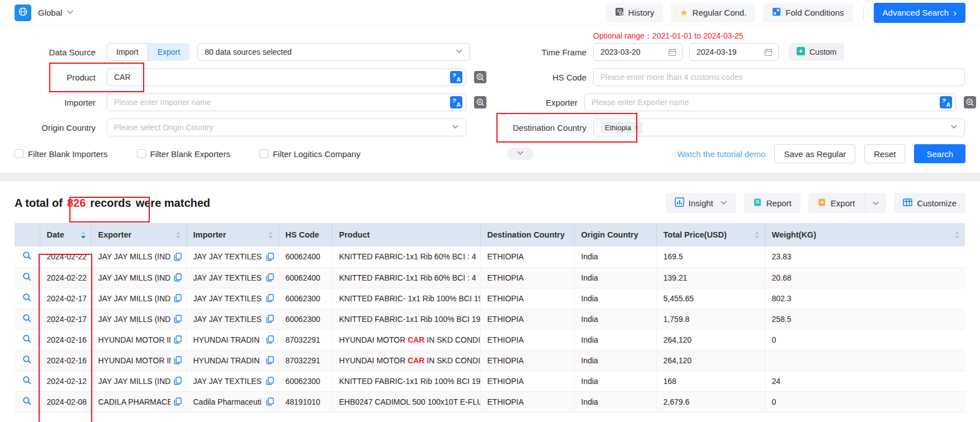 This screenshot has width=980, height=422. Describe the element at coordinates (779, 77) in the screenshot. I see `hs-code-input` at that location.